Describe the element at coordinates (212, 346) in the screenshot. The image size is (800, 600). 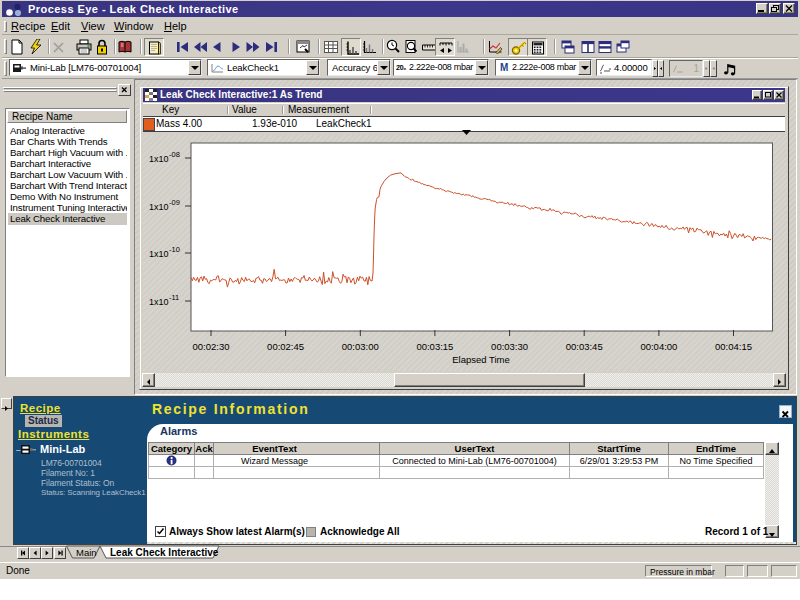
I see `svg-text: 00:02:30` at that location.